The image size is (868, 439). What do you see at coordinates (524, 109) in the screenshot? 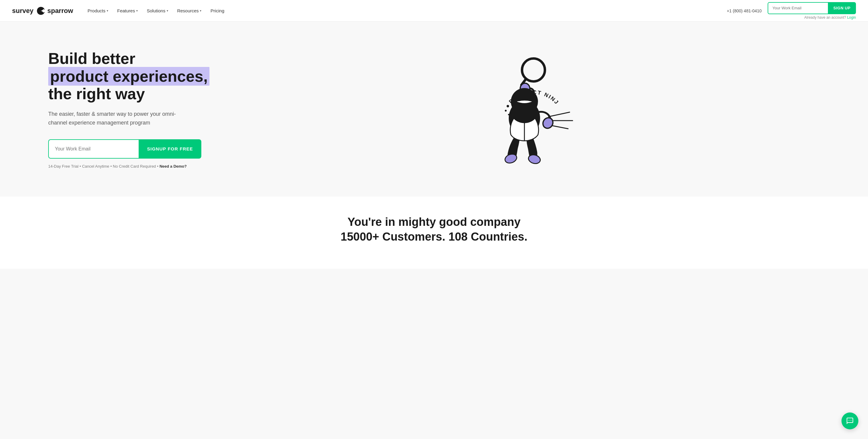
I see `ninja-illustration: PRODUCT NINJA` at bounding box center [524, 109].